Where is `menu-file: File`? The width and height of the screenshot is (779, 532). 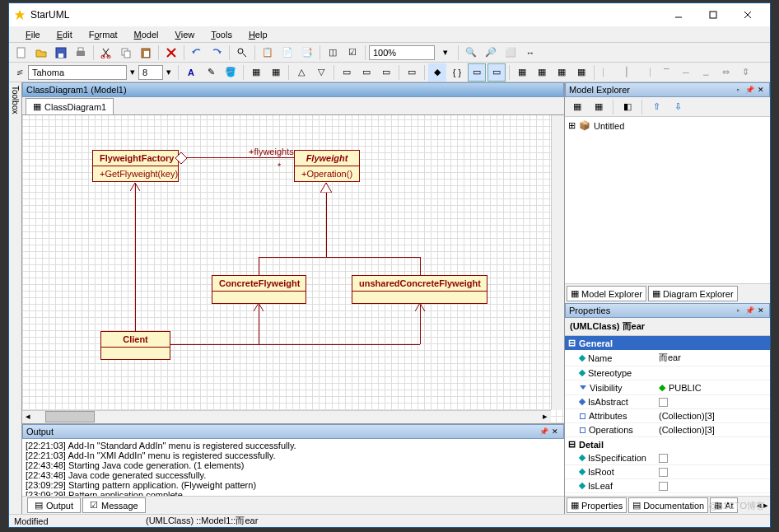 menu-file: File is located at coordinates (33, 35).